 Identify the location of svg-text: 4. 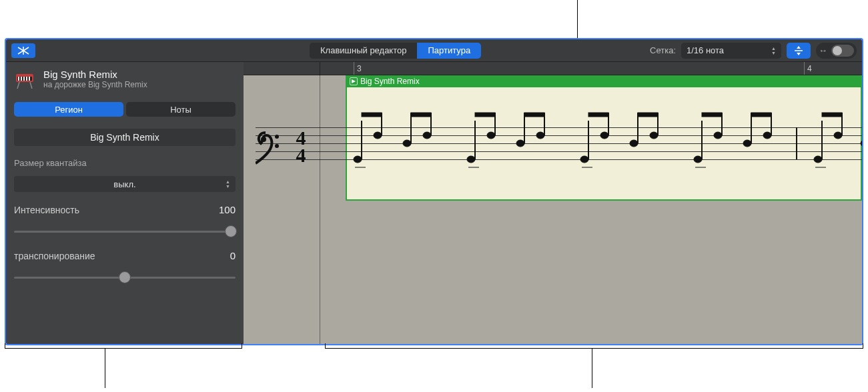
(302, 155).